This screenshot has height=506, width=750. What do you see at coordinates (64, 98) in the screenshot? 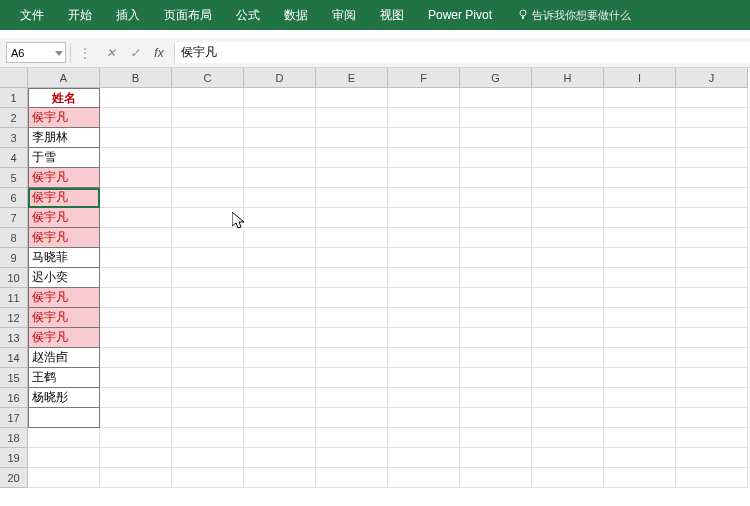
I see `cell: 姓名` at bounding box center [64, 98].